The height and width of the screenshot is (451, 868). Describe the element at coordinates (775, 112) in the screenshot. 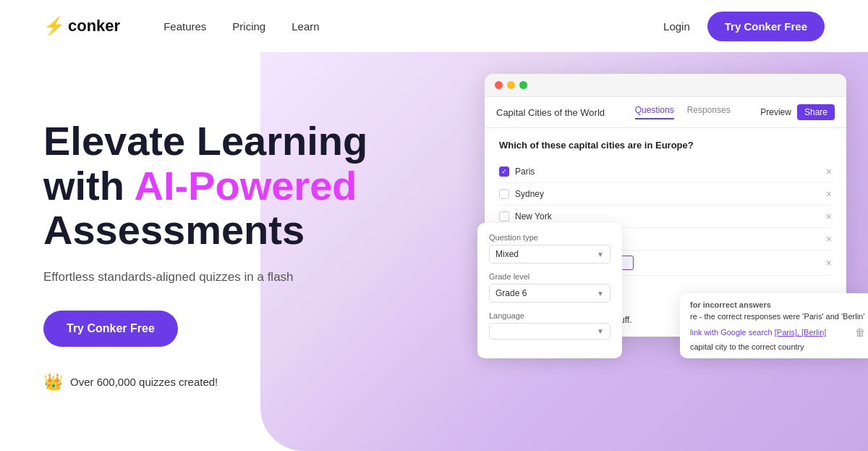

I see `preview-button: Preview` at that location.